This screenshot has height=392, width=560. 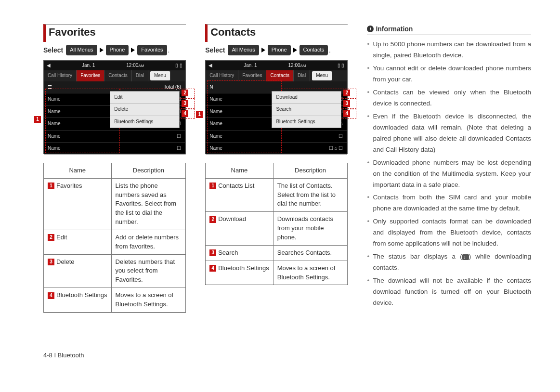 I want to click on path-contacts: Contacts, so click(x=314, y=50).